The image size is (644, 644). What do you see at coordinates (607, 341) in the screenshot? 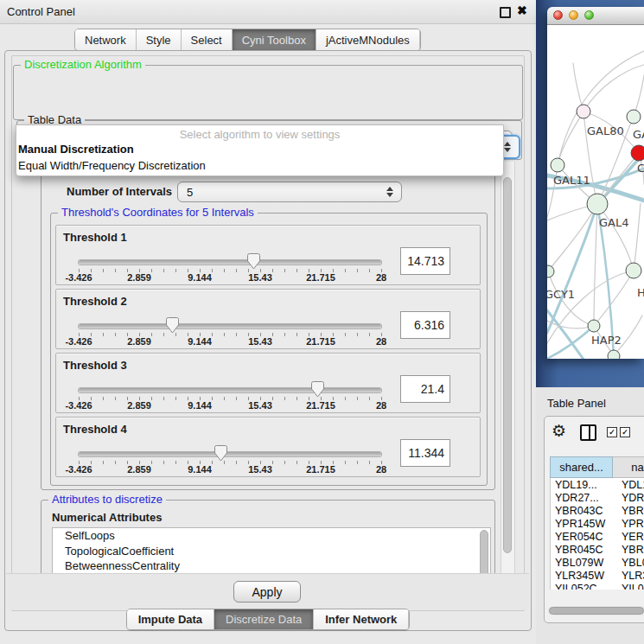
I see `network-node-label: HAP2` at bounding box center [607, 341].